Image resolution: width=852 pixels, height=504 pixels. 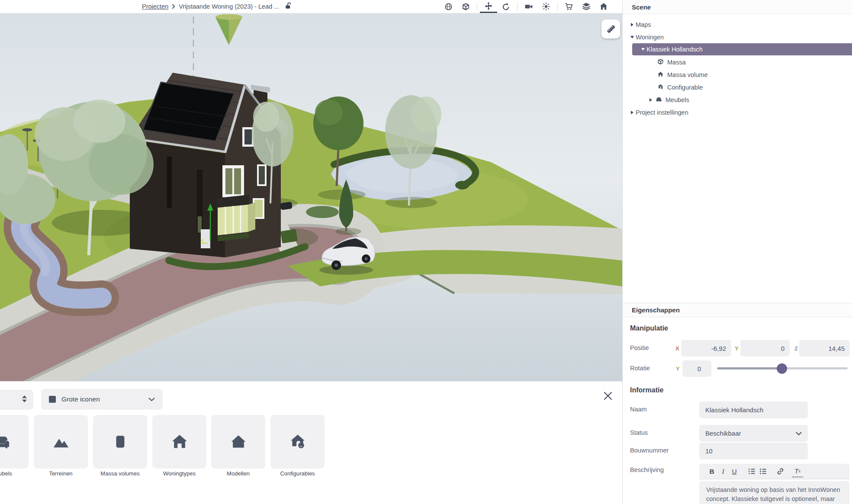 I want to click on bold-button: B, so click(x=712, y=472).